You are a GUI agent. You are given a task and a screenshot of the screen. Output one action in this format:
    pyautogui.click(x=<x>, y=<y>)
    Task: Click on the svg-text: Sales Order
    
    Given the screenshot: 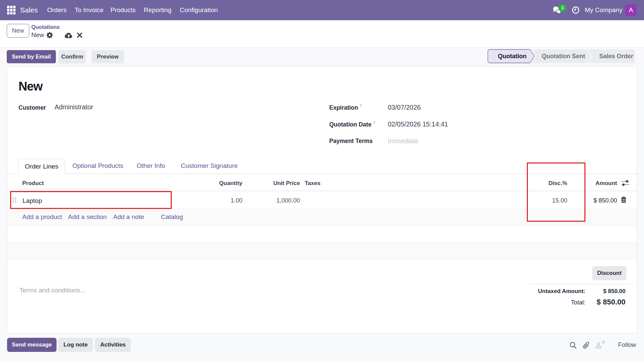 What is the action you would take?
    pyautogui.click(x=616, y=56)
    